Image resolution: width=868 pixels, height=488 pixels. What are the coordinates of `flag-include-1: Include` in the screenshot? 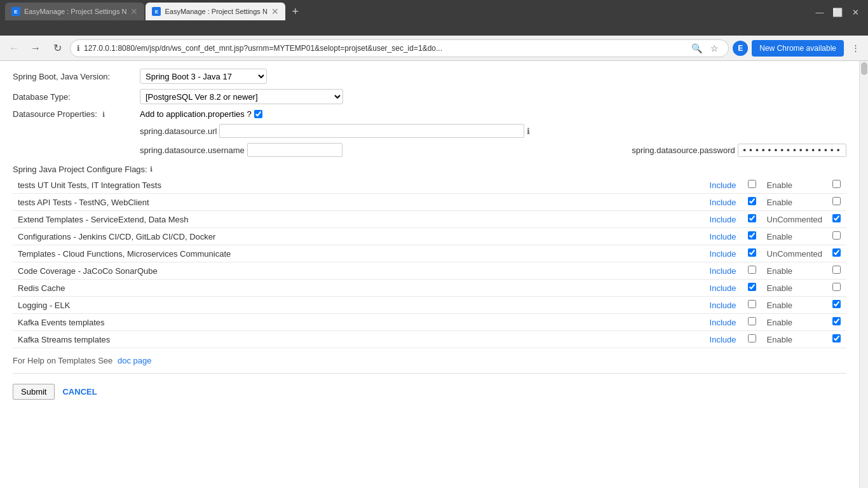 It's located at (724, 202).